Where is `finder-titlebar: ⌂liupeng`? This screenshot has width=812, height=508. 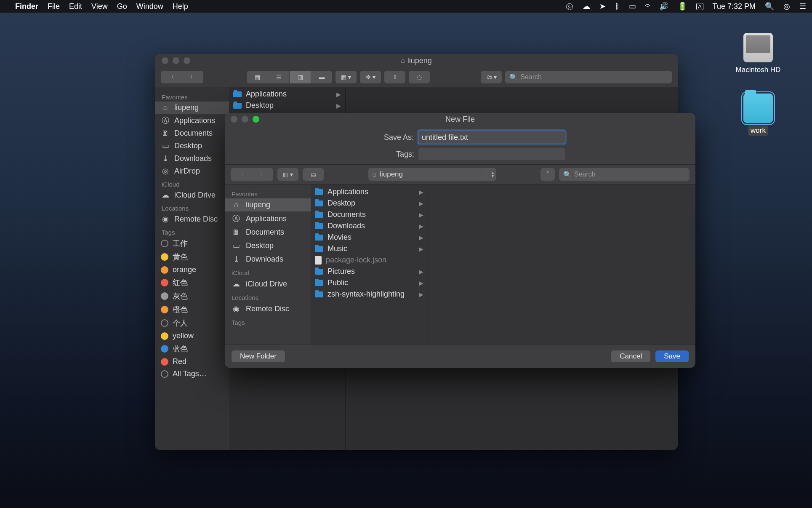
finder-titlebar: ⌂liupeng is located at coordinates (416, 61).